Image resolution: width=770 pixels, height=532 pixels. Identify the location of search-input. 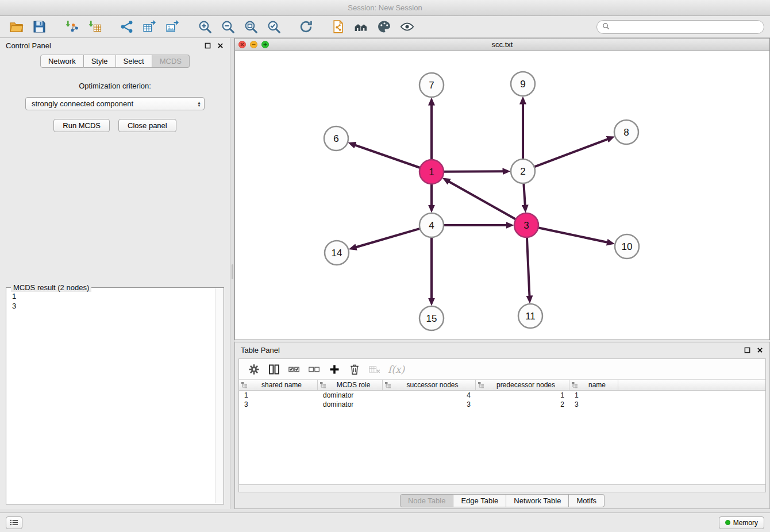
(686, 26).